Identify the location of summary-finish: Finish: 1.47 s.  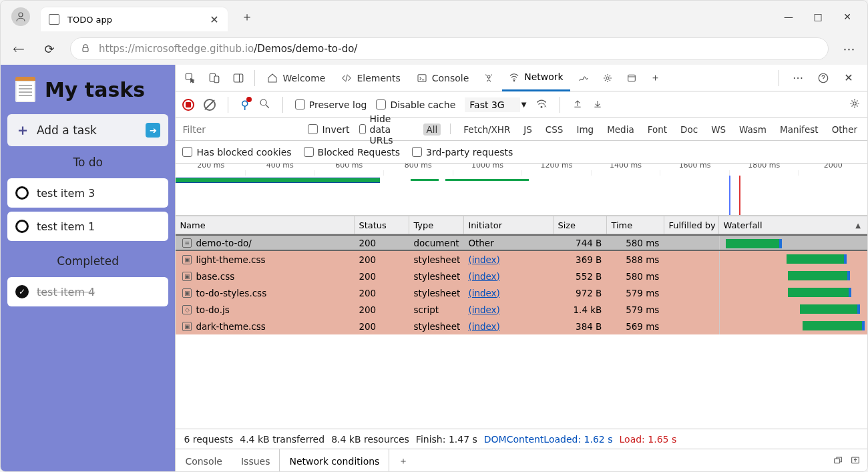
(447, 439).